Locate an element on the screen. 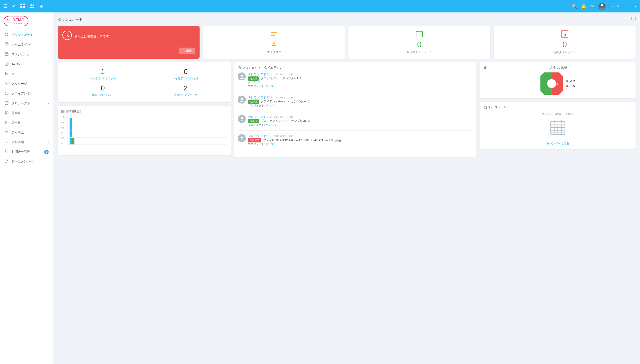 This screenshot has width=640, height=364. task-link: #1 is located at coordinates (259, 82).